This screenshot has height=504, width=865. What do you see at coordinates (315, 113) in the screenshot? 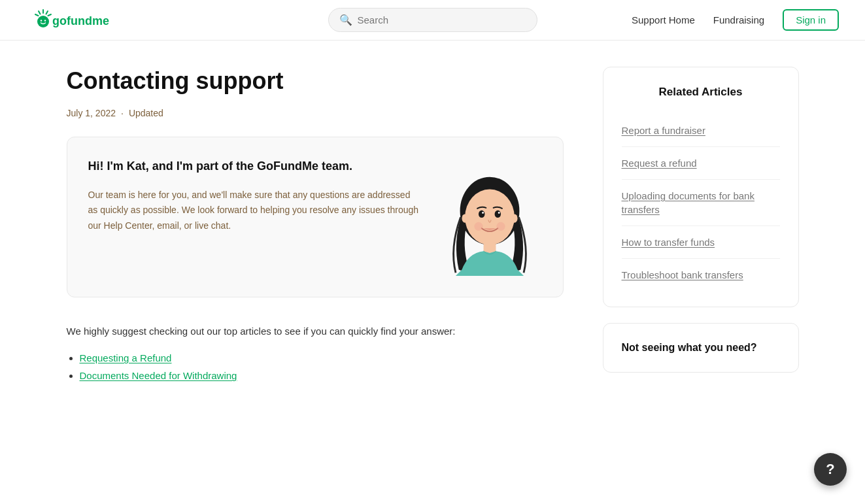
I see `meta-info: July 1, 2022 · Updated` at bounding box center [315, 113].